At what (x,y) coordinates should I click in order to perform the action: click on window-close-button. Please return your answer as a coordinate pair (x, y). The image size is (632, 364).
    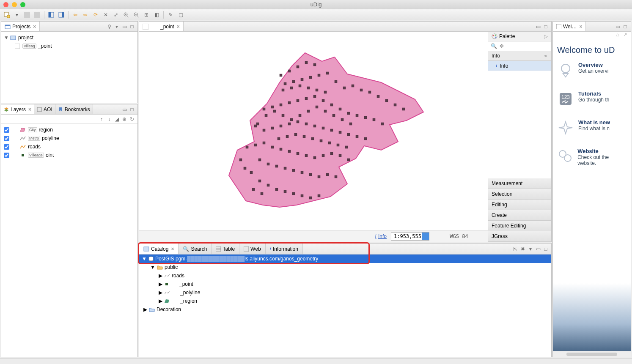
    Looking at the image, I should click on (6, 5).